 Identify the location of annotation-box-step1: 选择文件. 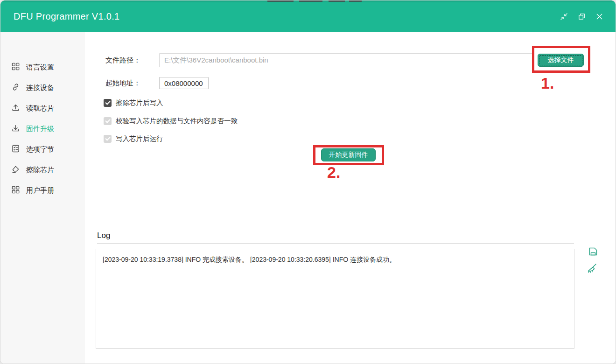
(561, 59).